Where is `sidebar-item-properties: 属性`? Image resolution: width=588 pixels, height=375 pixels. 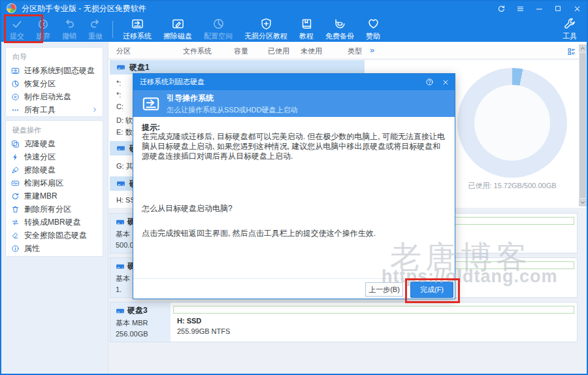 sidebar-item-properties: 属性 is located at coordinates (54, 248).